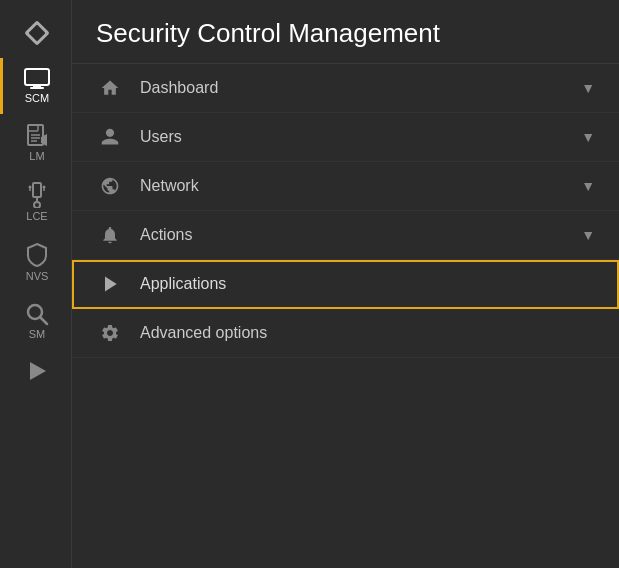 The image size is (619, 568). I want to click on nav-label-network: Network, so click(356, 186).